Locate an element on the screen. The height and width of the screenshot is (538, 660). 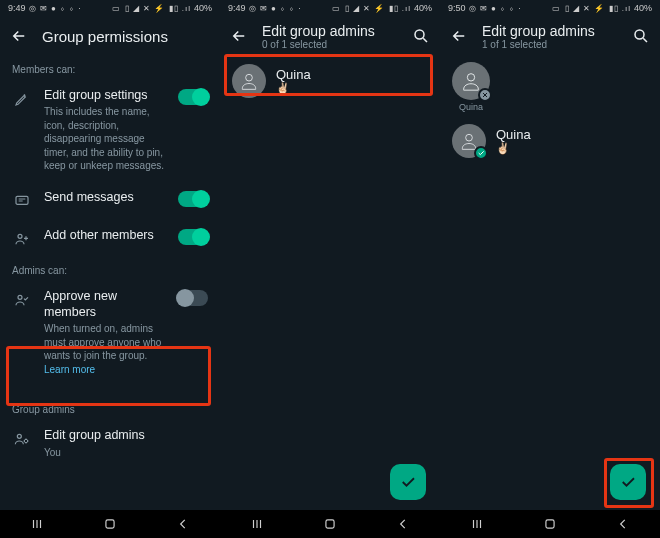
toggle-add-members is located at coordinates (193, 237).